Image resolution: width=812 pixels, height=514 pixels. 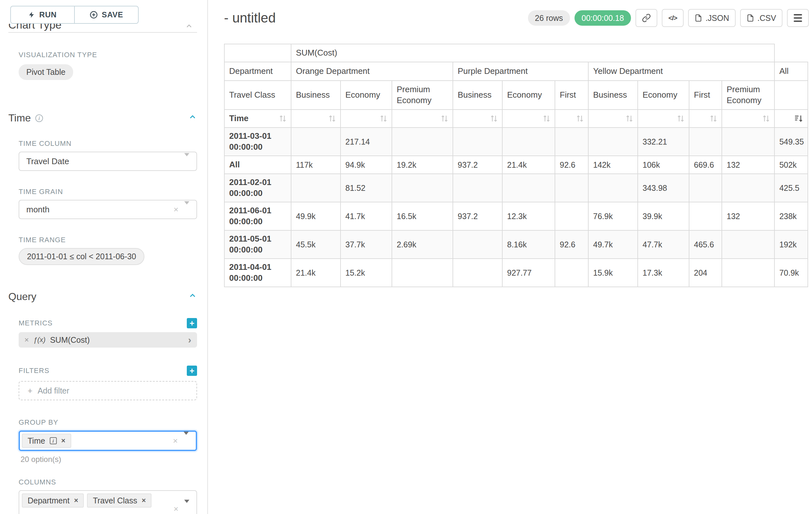 I want to click on group-by-chip-time: Time i ×, so click(x=47, y=441).